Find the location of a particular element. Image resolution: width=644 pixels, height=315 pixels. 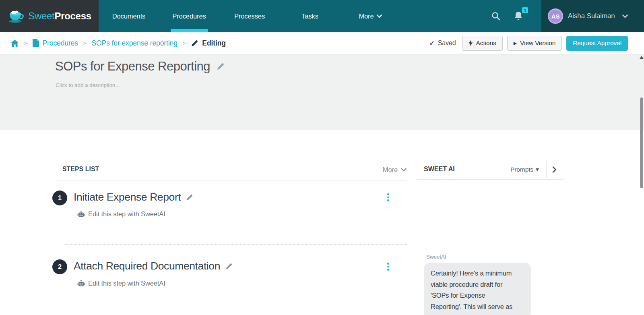

breadcrumb-link-procedures: Procedures is located at coordinates (56, 44).